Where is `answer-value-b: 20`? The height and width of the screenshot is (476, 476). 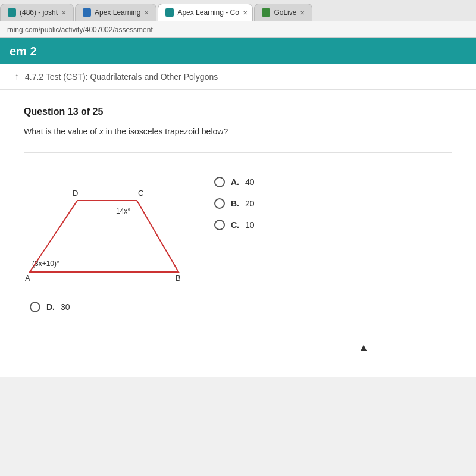 answer-value-b: 20 is located at coordinates (250, 203).